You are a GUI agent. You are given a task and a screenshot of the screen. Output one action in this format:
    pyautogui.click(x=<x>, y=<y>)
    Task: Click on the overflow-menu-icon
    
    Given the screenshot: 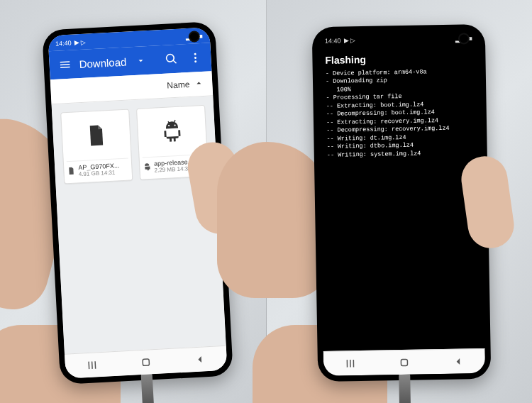 What is the action you would take?
    pyautogui.click(x=196, y=58)
    